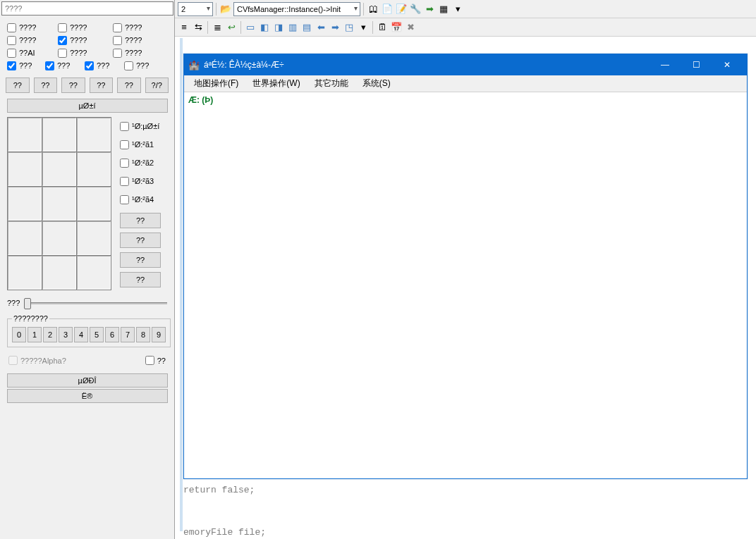 The width and height of the screenshot is (756, 539). What do you see at coordinates (410, 27) in the screenshot?
I see `clear-icon: ✖` at bounding box center [410, 27].